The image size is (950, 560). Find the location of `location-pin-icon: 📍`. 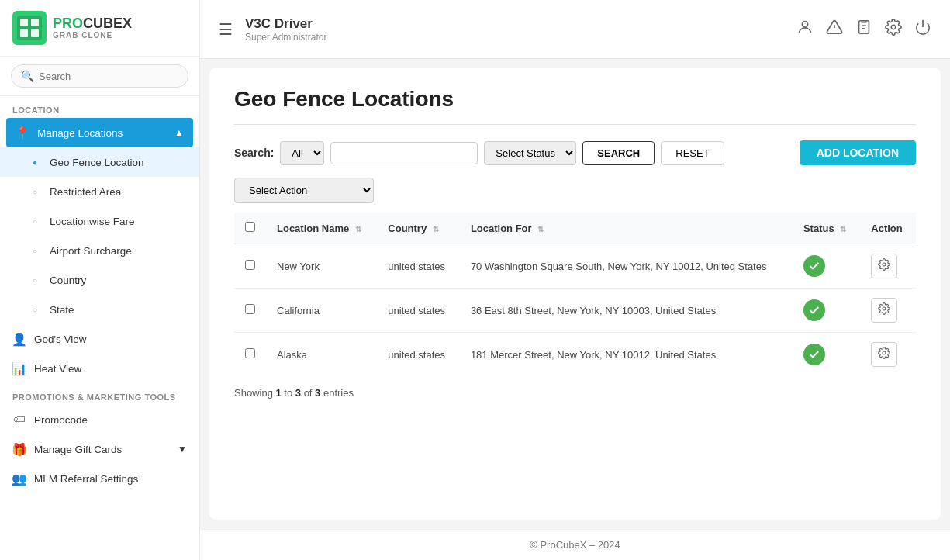

location-pin-icon: 📍 is located at coordinates (22, 133).